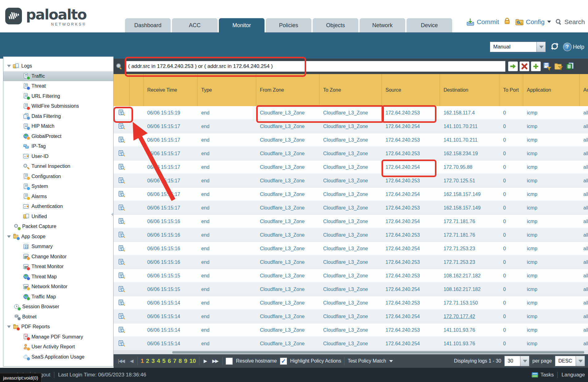 This screenshot has height=382, width=588. What do you see at coordinates (461, 154) in the screenshot?
I see `destination-link: 162.158.234.19` at bounding box center [461, 154].